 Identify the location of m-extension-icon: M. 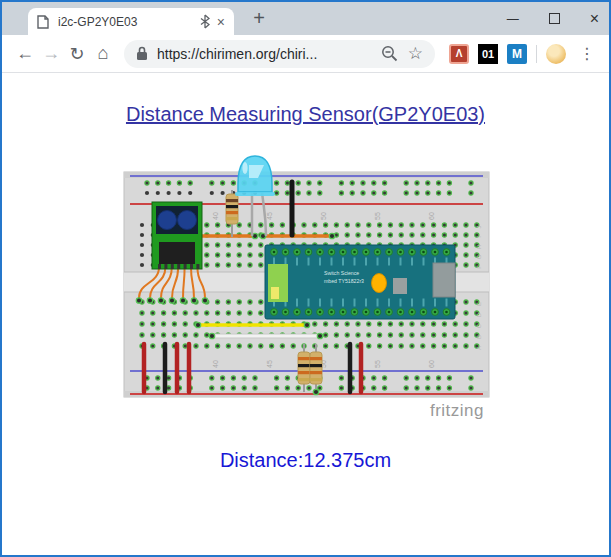
(517, 54).